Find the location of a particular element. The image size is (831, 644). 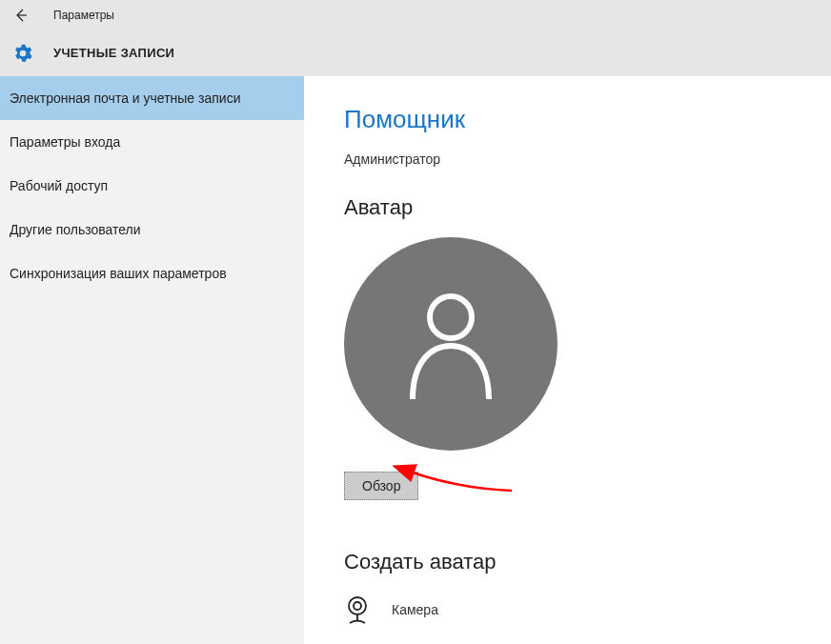

page-title: УЧЕТНЫЕ ЗАПИСИ is located at coordinates (114, 53).